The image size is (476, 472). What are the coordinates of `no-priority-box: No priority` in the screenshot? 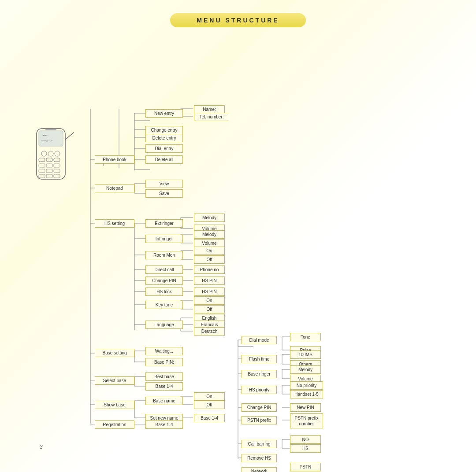 It's located at (307, 386).